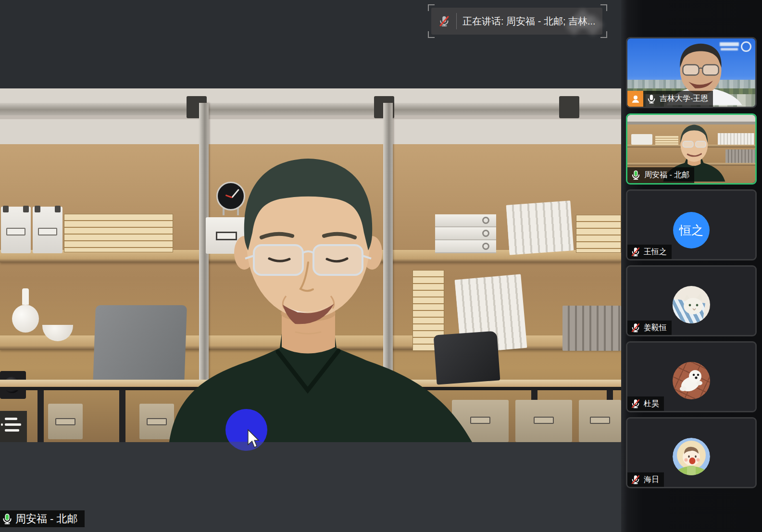 This screenshot has height=532, width=762. Describe the element at coordinates (691, 225) in the screenshot. I see `participant-tile-wang-hengzhi: 恒之 王恒之` at that location.